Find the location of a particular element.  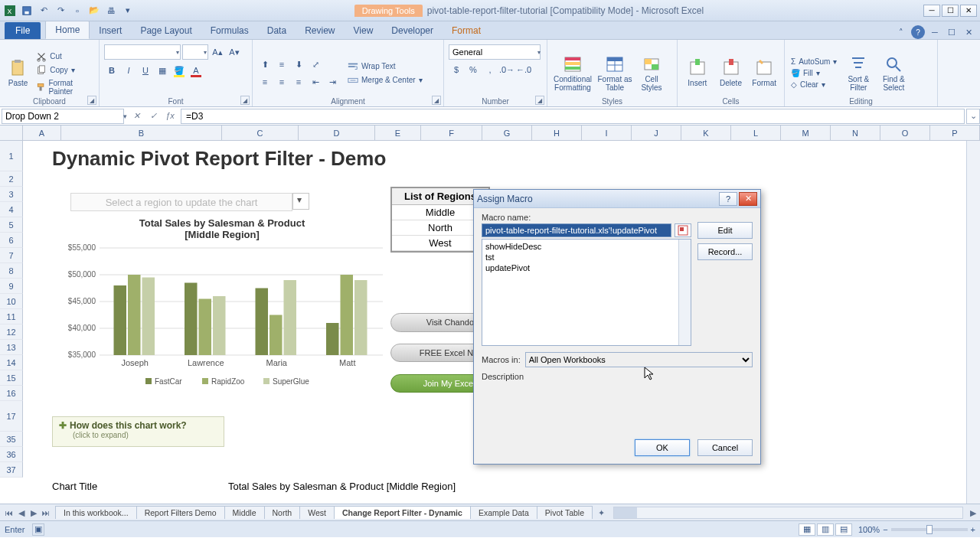

sheet-tab: North is located at coordinates (283, 513).